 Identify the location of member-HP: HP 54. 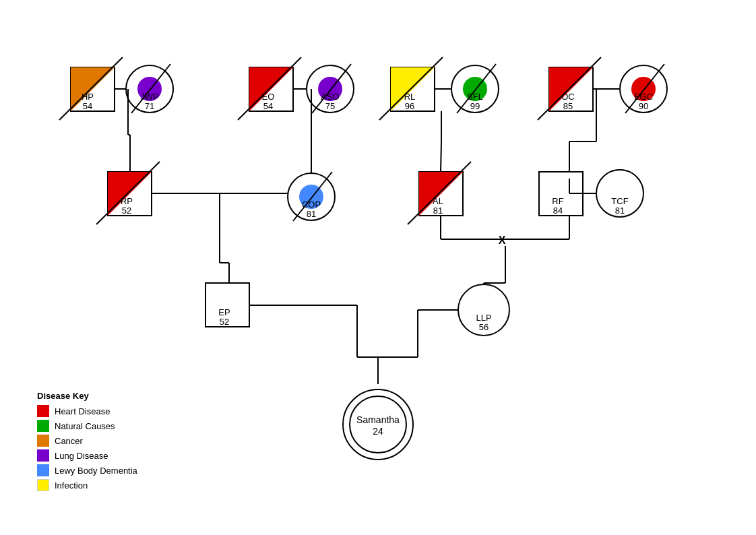
(91, 89).